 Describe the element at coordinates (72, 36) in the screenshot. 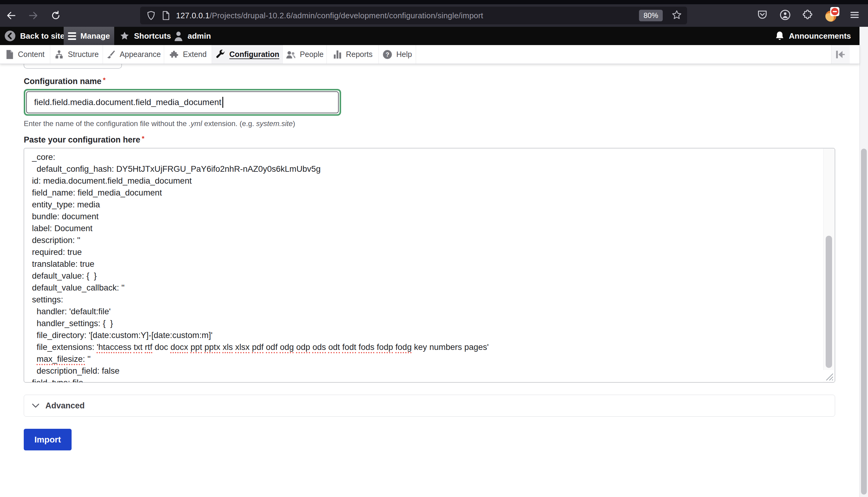

I see `manage-hamburger-icon` at that location.